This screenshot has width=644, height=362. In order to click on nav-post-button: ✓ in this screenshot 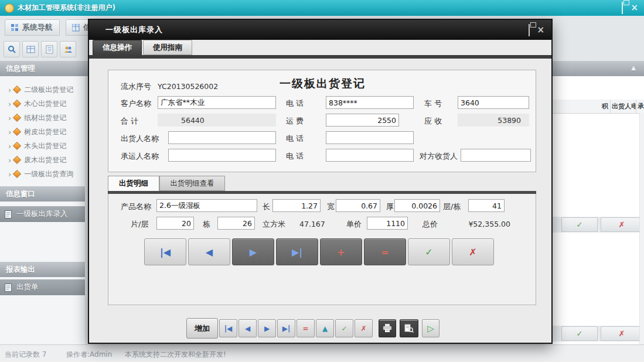, I will do `click(429, 252)`.